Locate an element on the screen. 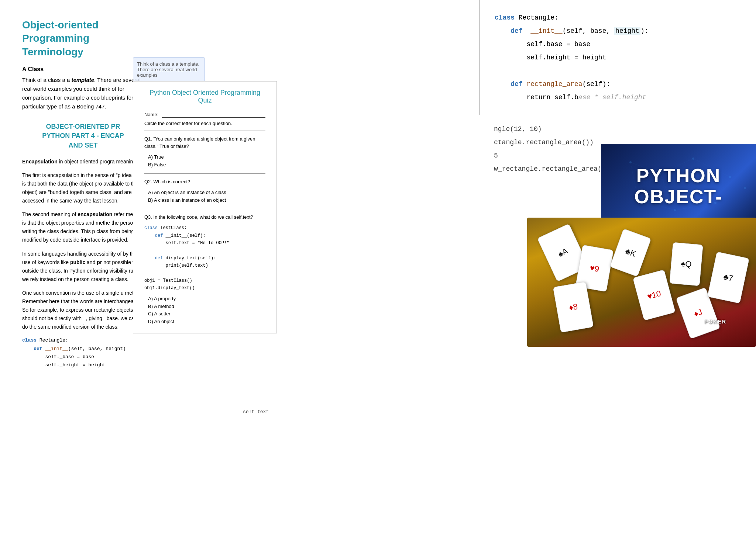 The image size is (756, 540). q1-option-a: A) True is located at coordinates (207, 157).